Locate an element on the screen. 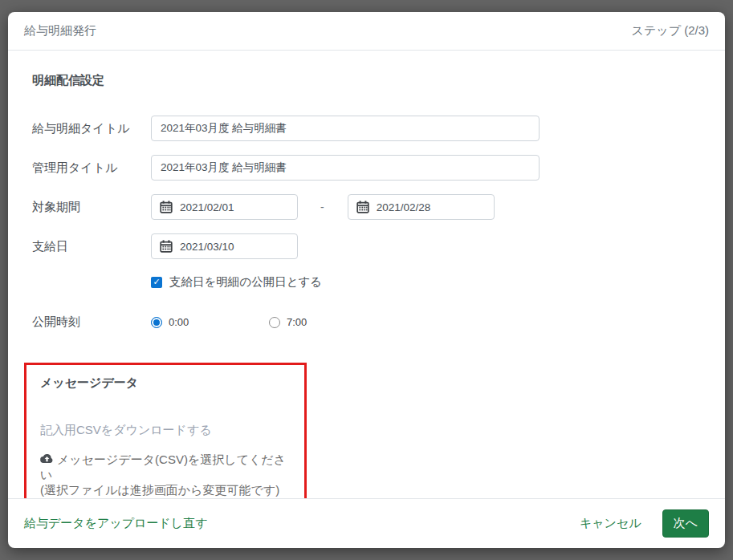 This screenshot has height=560, width=733. payment-date-input: 2021/03/10 is located at coordinates (225, 246).